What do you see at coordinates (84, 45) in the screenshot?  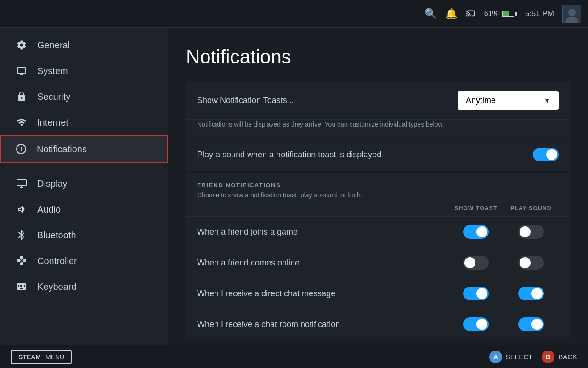 I see `sidebar-item-general: General` at bounding box center [84, 45].